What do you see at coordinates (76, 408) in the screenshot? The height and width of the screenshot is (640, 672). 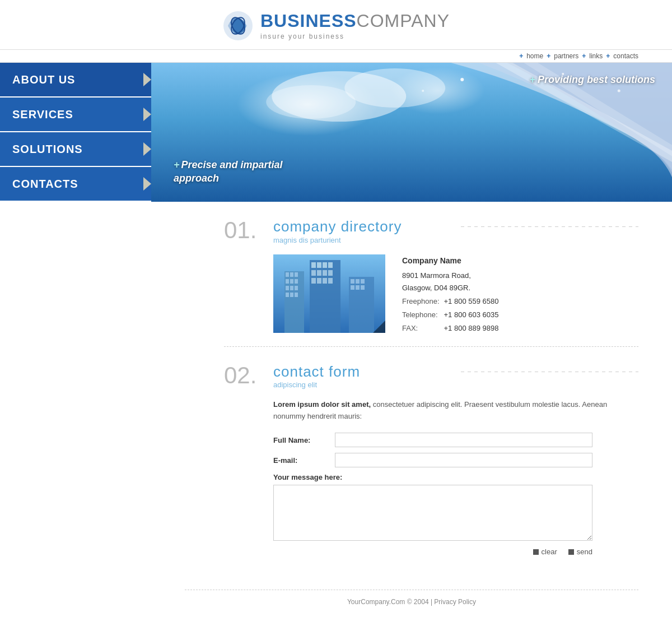 I see `below-sidebar` at bounding box center [76, 408].